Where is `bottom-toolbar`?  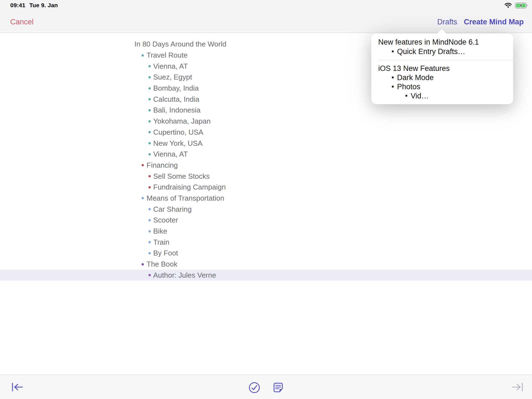 bottom-toolbar is located at coordinates (266, 387).